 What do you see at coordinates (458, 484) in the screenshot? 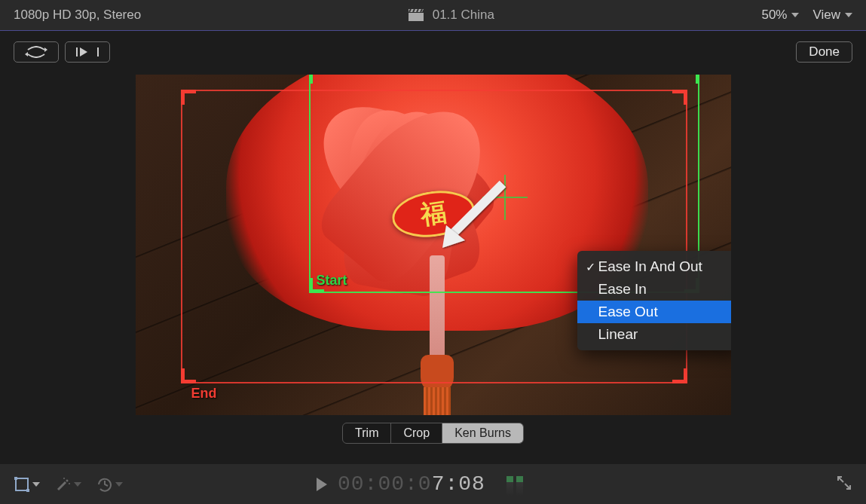
I see `timecode-bright: 7:08` at bounding box center [458, 484].